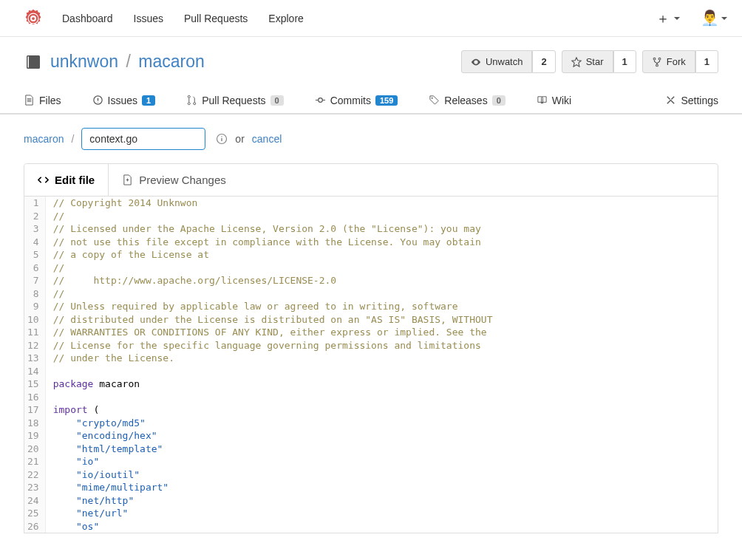 The width and height of the screenshot is (742, 560). Describe the element at coordinates (714, 18) in the screenshot. I see `user-menu: 👨‍💼` at that location.